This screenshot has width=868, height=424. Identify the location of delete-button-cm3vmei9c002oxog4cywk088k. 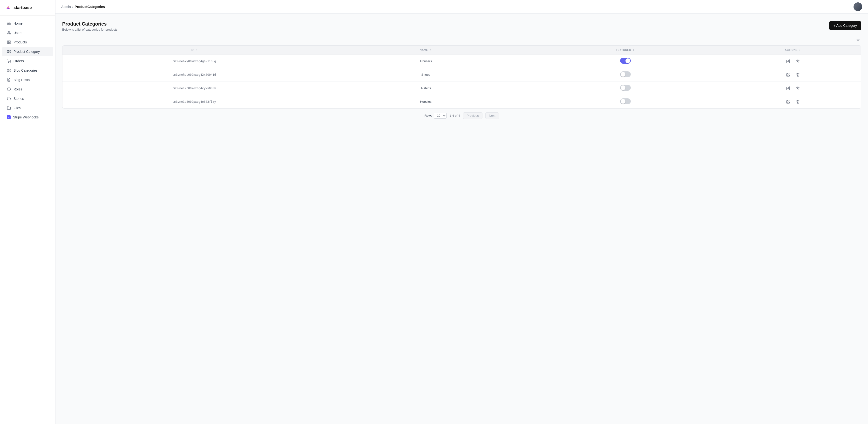
(798, 88).